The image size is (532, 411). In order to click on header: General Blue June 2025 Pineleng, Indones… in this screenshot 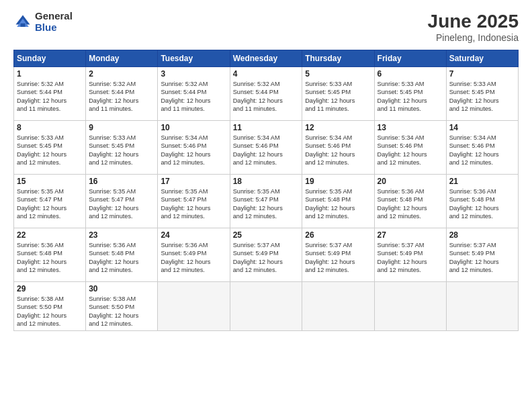, I will do `click(266, 27)`.